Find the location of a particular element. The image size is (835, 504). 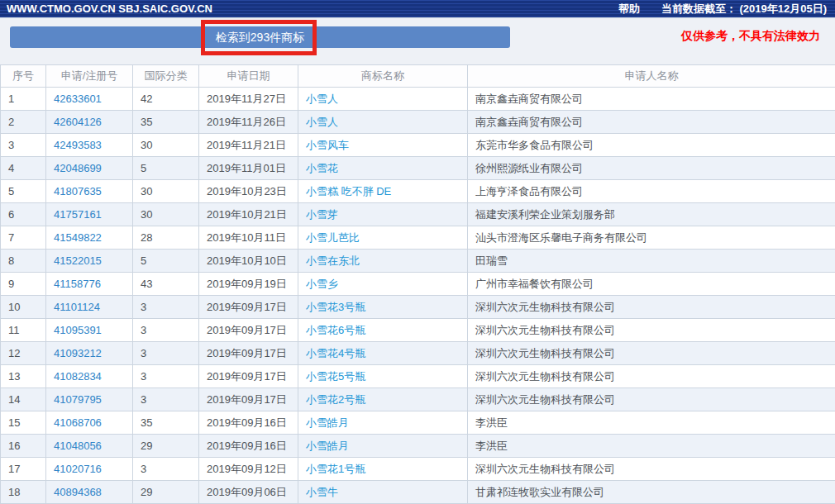

reg-no-link: 42048699 is located at coordinates (78, 169).